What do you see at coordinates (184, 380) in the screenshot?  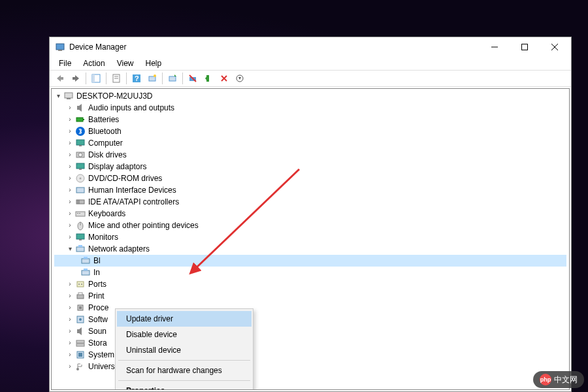 I see `context-menu-separator` at bounding box center [184, 380].